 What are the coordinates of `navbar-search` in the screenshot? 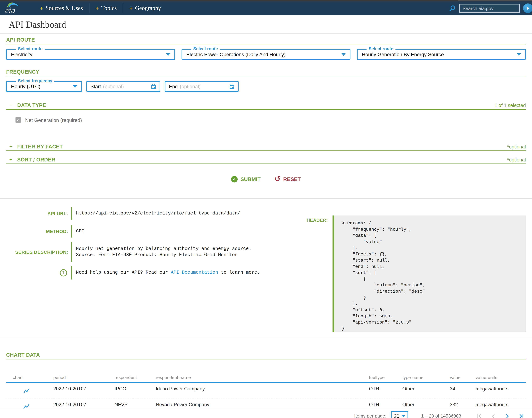 It's located at (488, 8).